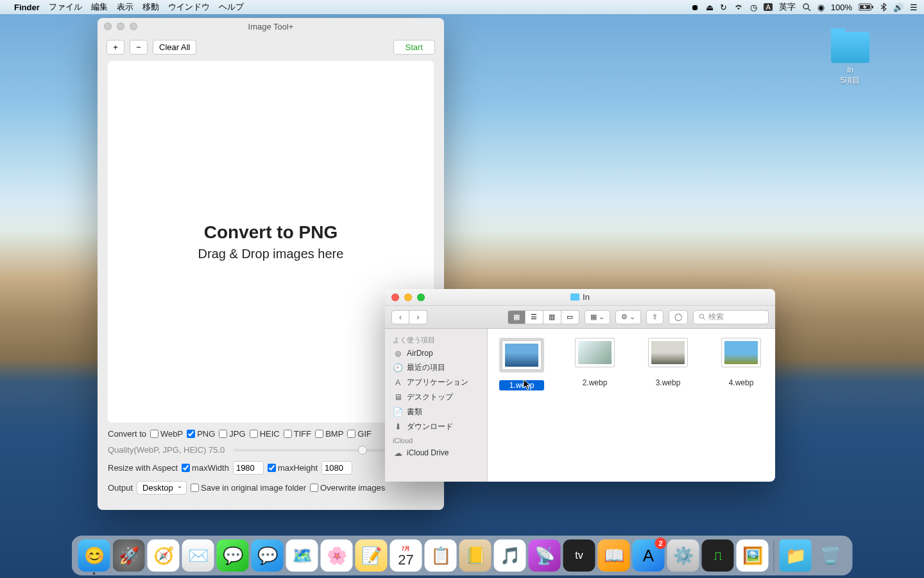 The height and width of the screenshot is (578, 924). Describe the element at coordinates (570, 317) in the screenshot. I see `view-gallery-button: ▭` at that location.